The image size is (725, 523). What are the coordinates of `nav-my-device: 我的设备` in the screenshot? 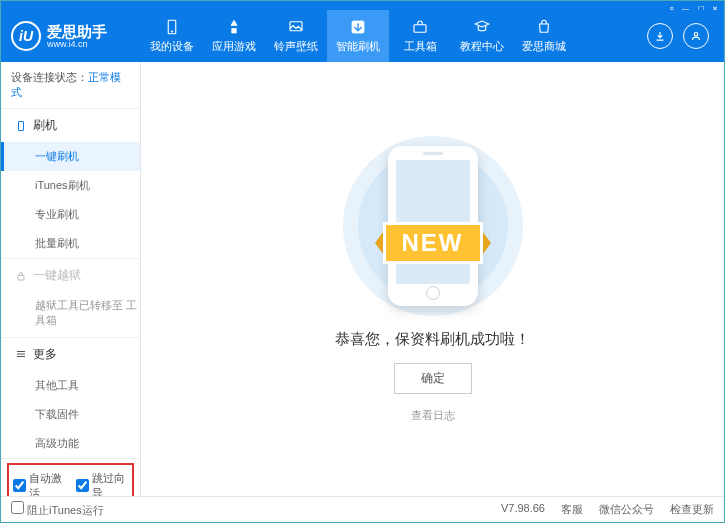 It's located at (172, 36).